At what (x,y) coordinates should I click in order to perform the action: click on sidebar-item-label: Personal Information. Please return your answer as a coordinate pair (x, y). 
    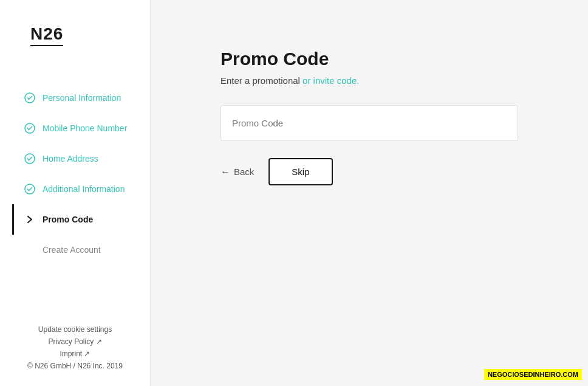
    Looking at the image, I should click on (81, 98).